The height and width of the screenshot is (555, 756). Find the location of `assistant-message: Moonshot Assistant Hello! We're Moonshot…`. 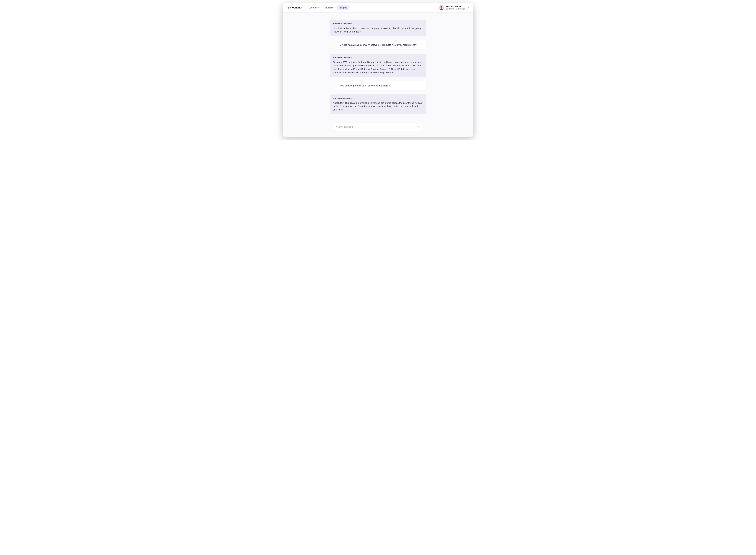

assistant-message: Moonshot Assistant Hello! We're Moonshot… is located at coordinates (378, 28).